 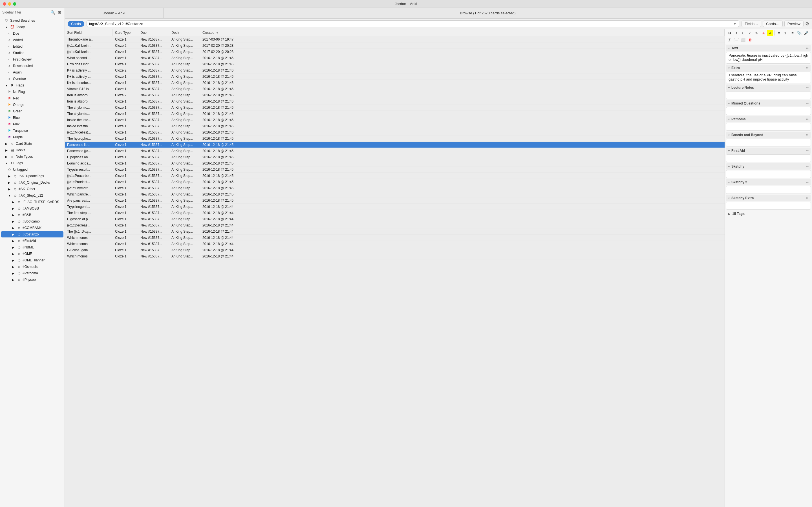 What do you see at coordinates (395, 89) in the screenshot?
I see `table-row: Vitamin B12 is... Cloze 1 New #15337... …` at bounding box center [395, 89].